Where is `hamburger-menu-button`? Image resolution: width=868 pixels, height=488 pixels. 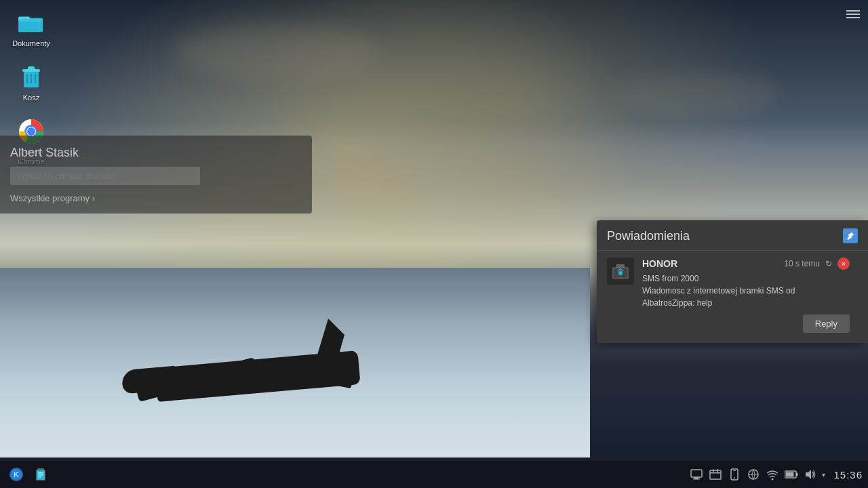
hamburger-menu-button is located at coordinates (853, 14).